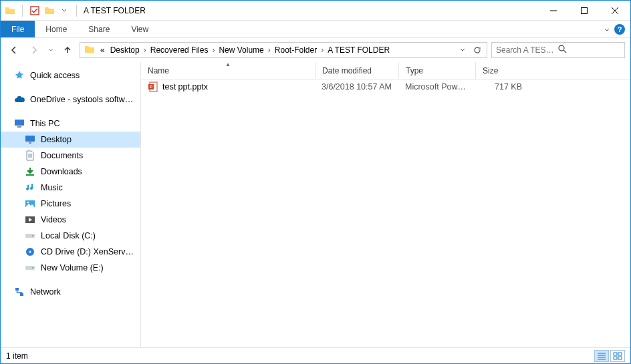 The height and width of the screenshot is (364, 631). Describe the element at coordinates (618, 356) in the screenshot. I see `large-icons-view-button` at that location.